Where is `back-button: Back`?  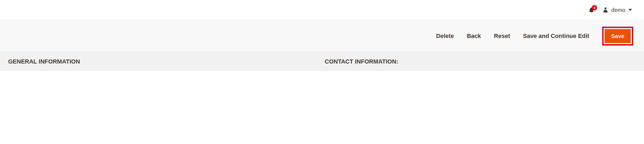 back-button: Back is located at coordinates (474, 36).